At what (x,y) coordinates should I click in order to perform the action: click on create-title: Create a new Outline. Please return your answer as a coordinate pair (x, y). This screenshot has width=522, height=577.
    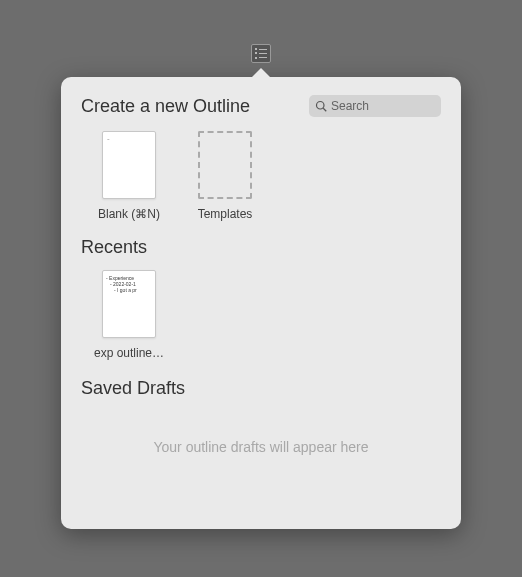
    Looking at the image, I should click on (166, 106).